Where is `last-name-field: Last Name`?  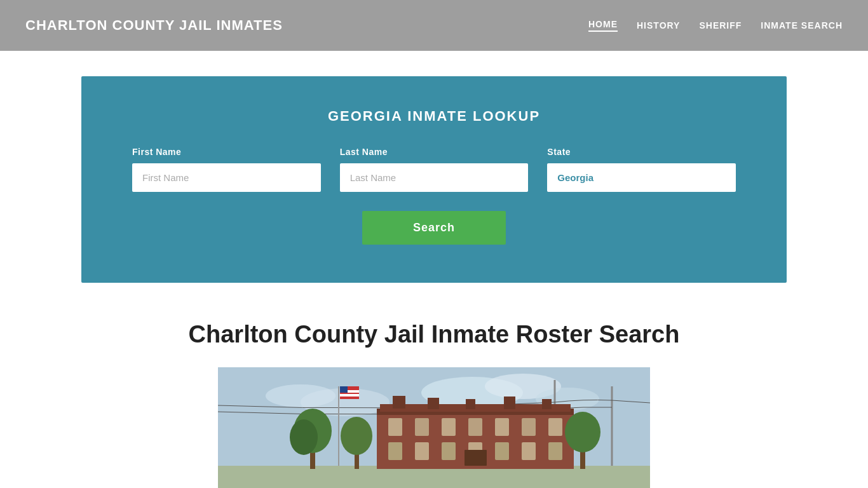
last-name-field: Last Name is located at coordinates (435, 169).